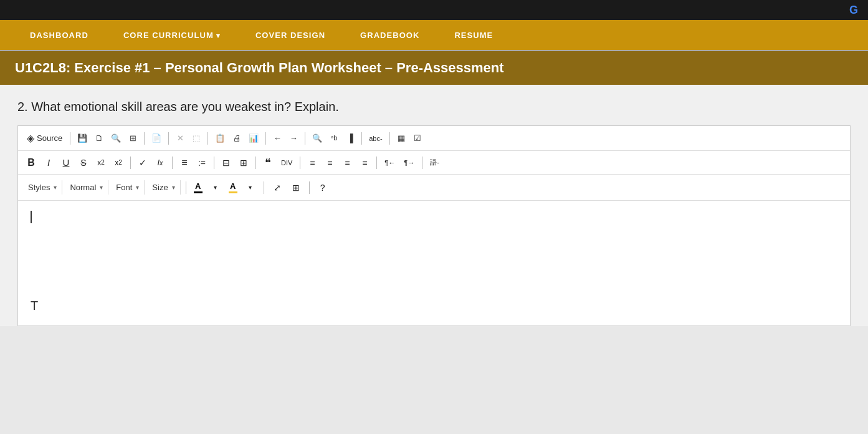  Describe the element at coordinates (264, 188) in the screenshot. I see `separator-s2` at that location.